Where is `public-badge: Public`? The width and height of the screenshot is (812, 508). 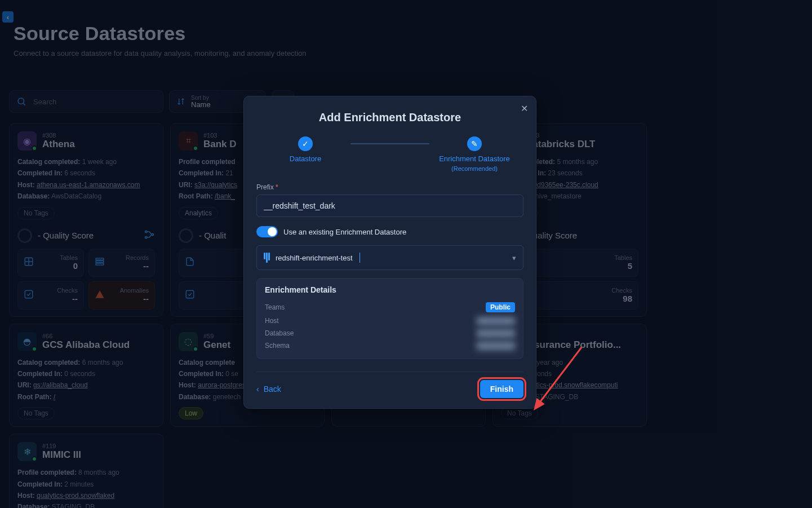
public-badge: Public is located at coordinates (500, 307).